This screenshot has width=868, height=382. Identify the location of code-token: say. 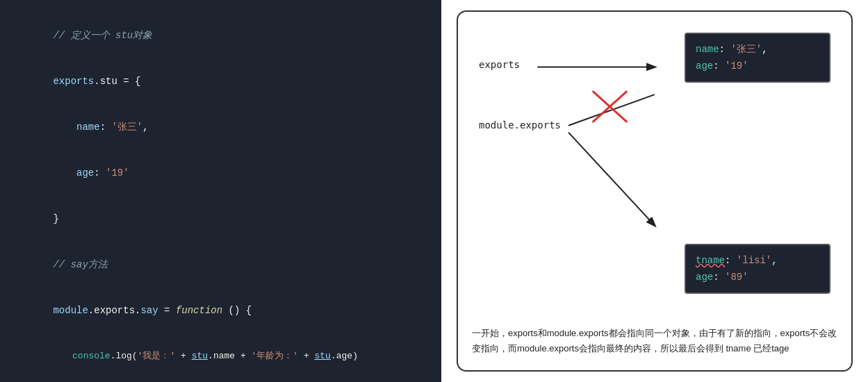
(149, 310).